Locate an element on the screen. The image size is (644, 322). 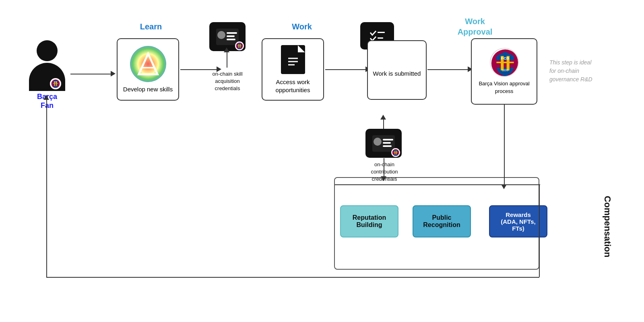
arrow-bottom-return is located at coordinates (293, 277).